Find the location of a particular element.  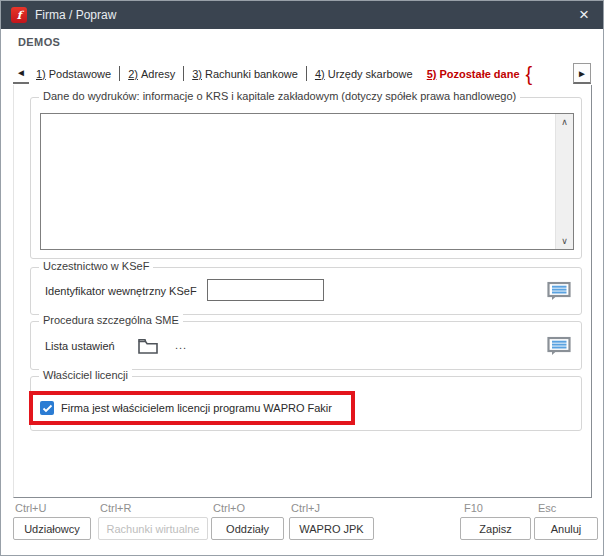

zapisz-button: Zapisz is located at coordinates (496, 528).